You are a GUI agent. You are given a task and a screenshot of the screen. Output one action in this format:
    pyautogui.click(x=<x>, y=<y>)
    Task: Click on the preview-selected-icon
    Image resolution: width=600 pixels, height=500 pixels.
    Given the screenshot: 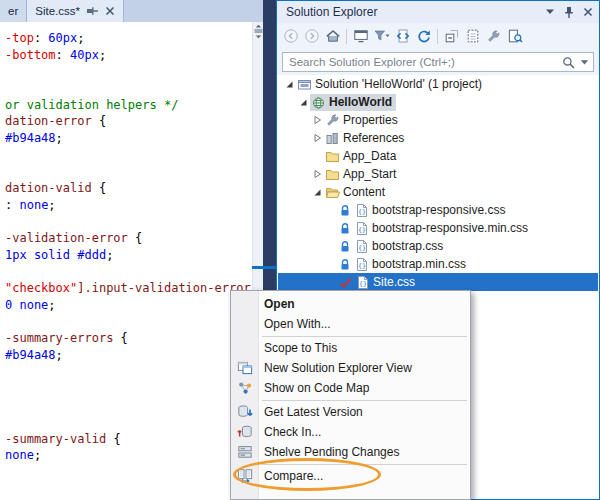 What is the action you would take?
    pyautogui.click(x=515, y=36)
    